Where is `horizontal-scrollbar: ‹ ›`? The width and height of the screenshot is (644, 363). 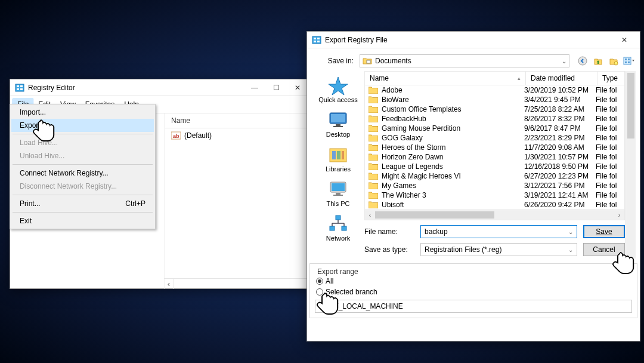
horizontal-scrollbar: ‹ › is located at coordinates (495, 215).